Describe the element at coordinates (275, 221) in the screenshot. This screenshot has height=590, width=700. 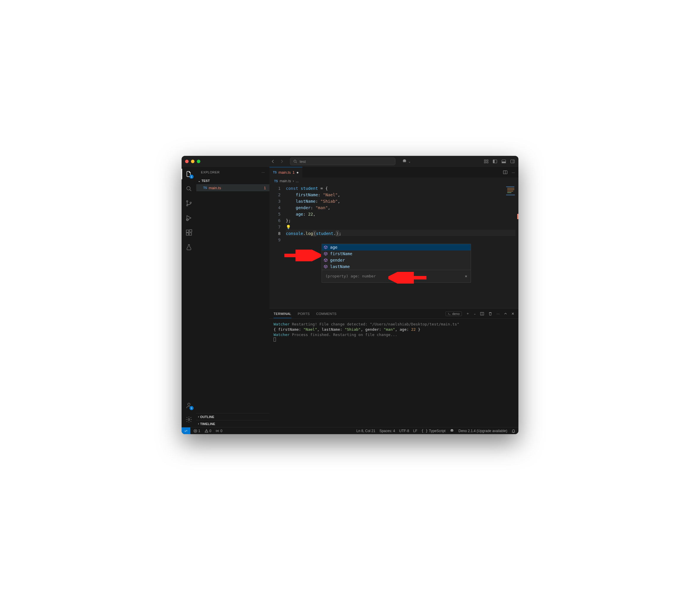
I see `line-number: 6` at that location.